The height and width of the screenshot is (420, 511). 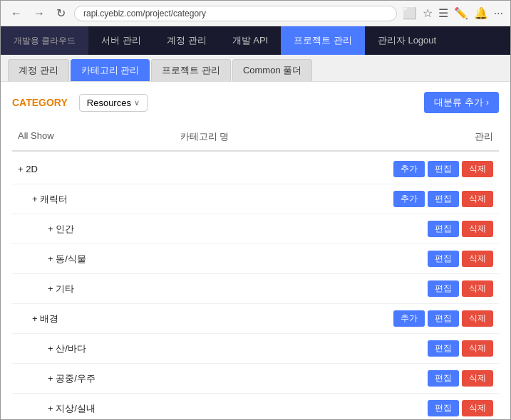 I want to click on nav-label-server: 서버 관리, so click(x=121, y=41).